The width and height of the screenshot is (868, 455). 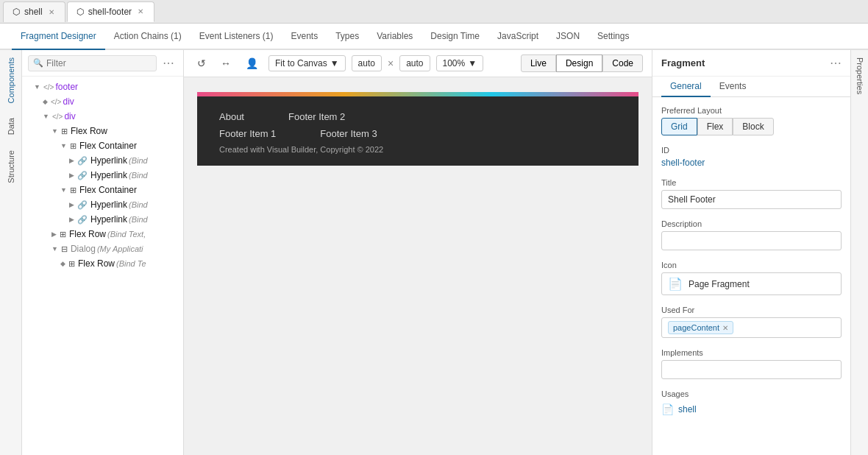 What do you see at coordinates (455, 37) in the screenshot?
I see `nav-design-time: Design Time` at bounding box center [455, 37].